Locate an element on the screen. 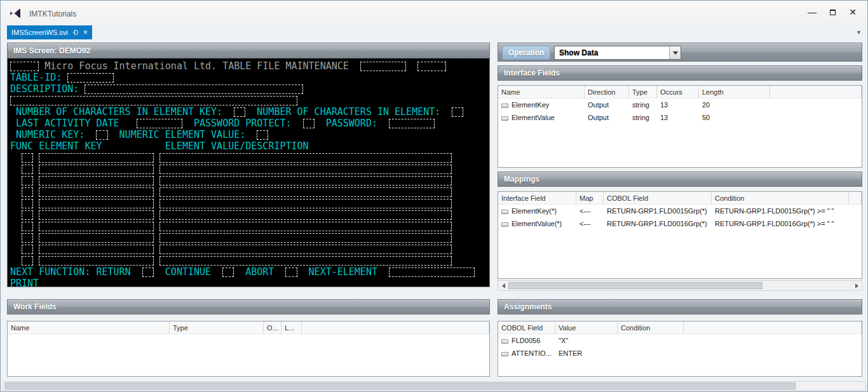  mappings-horizontal-scrollbar is located at coordinates (680, 286).